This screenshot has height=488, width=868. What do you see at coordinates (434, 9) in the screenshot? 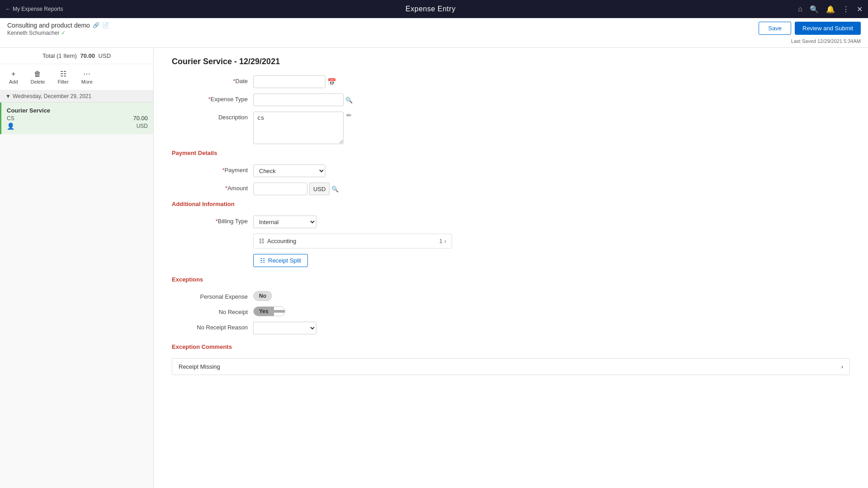
I see `top-nav: ← My Expense Reports Expense Entry ⌂ 🔍 🔔…` at bounding box center [434, 9].